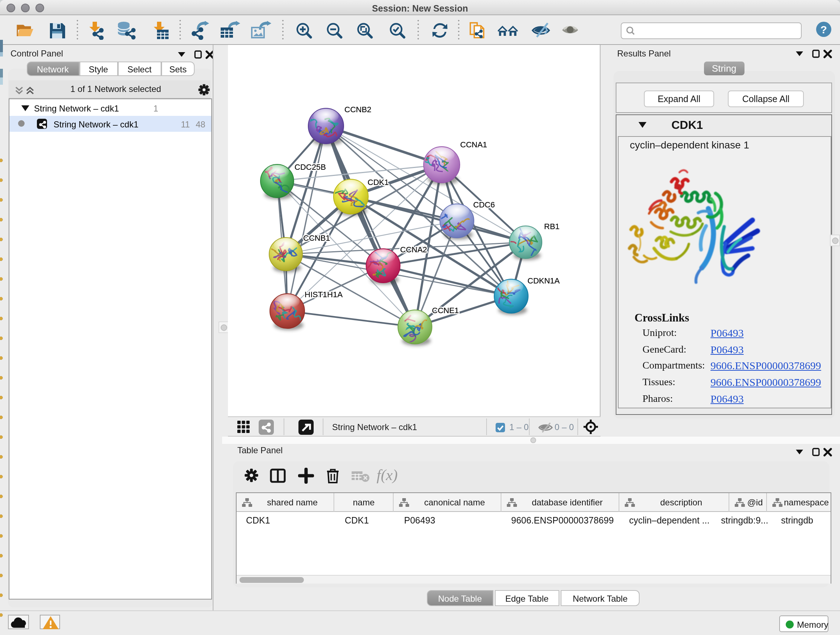 Image resolution: width=840 pixels, height=635 pixels. What do you see at coordinates (358, 109) in the screenshot?
I see `svg-text: CCNB2` at bounding box center [358, 109].